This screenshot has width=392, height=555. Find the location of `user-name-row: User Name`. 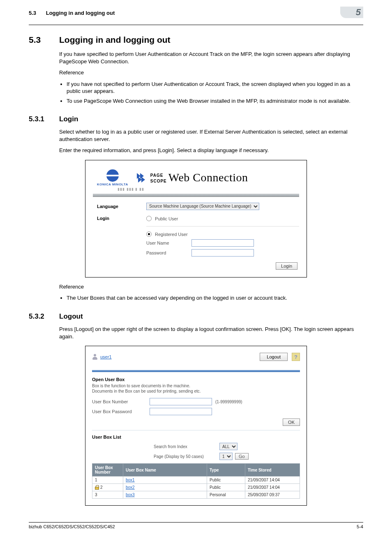

user-name-row: User Name is located at coordinates (223, 243).